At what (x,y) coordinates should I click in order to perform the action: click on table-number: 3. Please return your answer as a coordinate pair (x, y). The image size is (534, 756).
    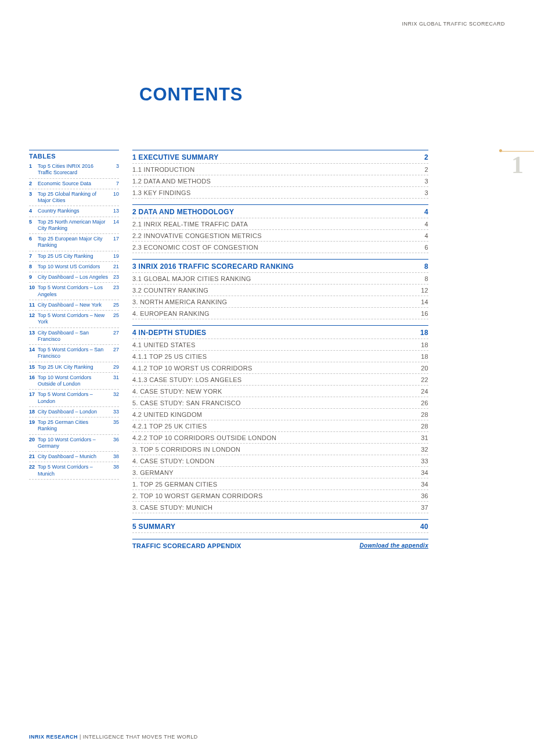
    Looking at the image, I should click on (34, 197).